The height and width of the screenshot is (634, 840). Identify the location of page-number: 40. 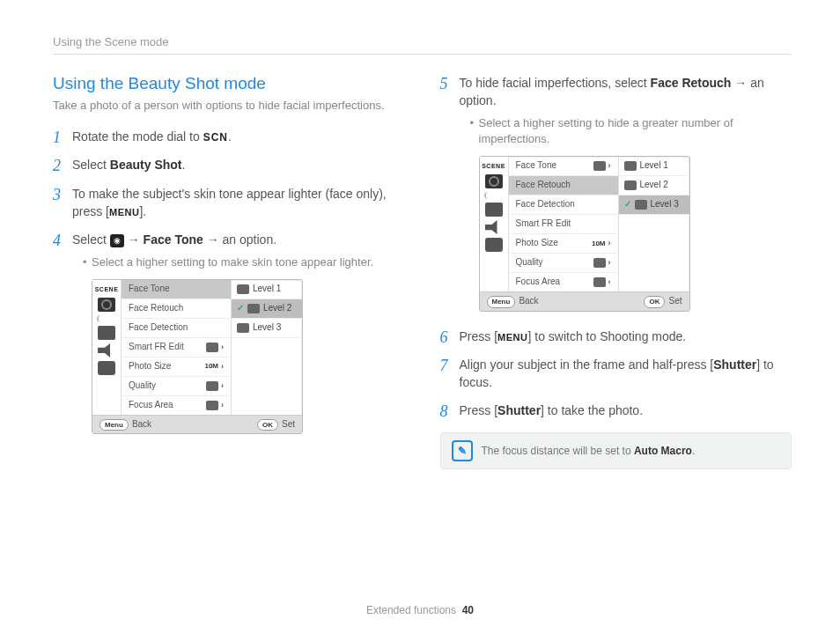
(468, 610).